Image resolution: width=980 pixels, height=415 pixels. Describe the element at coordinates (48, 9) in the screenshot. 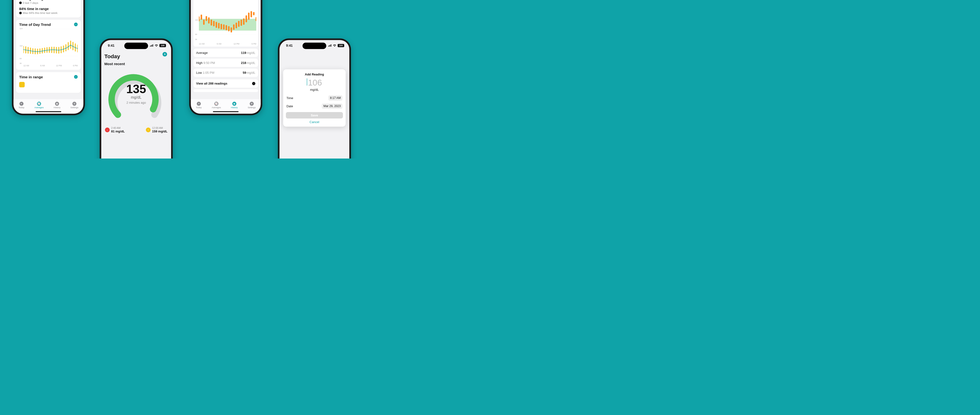

I see `card-last-7-days: Last 7-days 128 mg/dL avg → 0 last 7-day…` at that location.